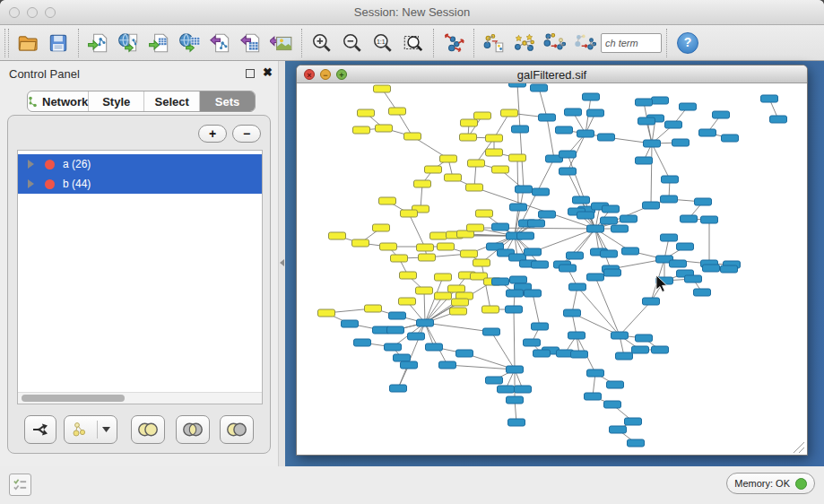  Describe the element at coordinates (99, 43) in the screenshot. I see `import-network-file-button` at that location.